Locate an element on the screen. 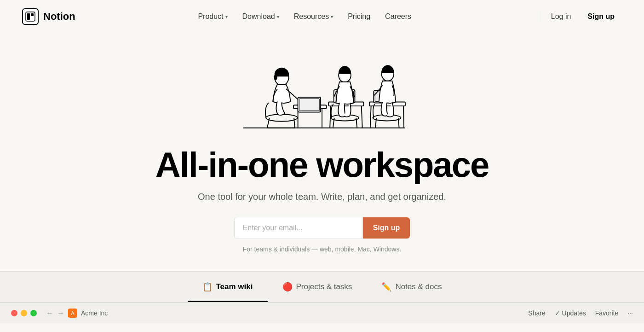  navbar: Notion Product ▾ Download ▾ Resources ▾ … is located at coordinates (322, 17).